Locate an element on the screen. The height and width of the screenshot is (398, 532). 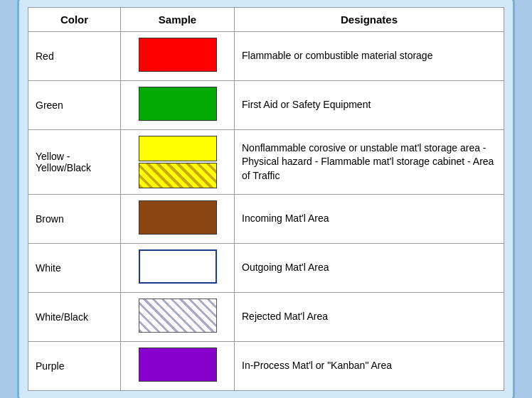
color-name-cell: White/Black is located at coordinates (75, 317).